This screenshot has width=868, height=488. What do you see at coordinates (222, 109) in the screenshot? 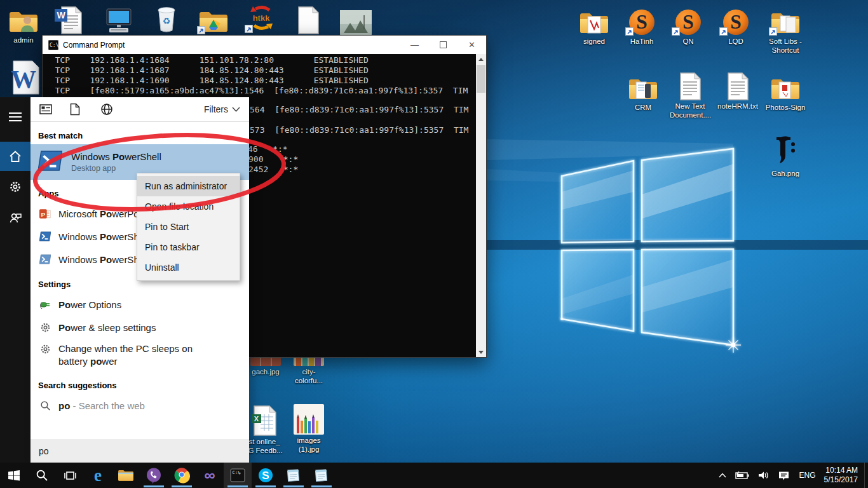
I see `filters-dropdown: Filters` at bounding box center [222, 109].